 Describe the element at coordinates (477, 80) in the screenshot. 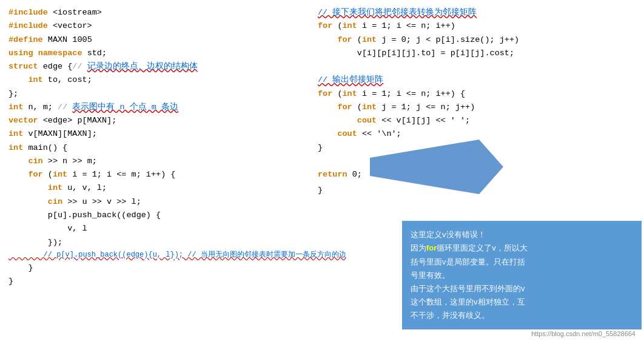

I see `line-comment-output: // 输出邻接矩阵` at that location.